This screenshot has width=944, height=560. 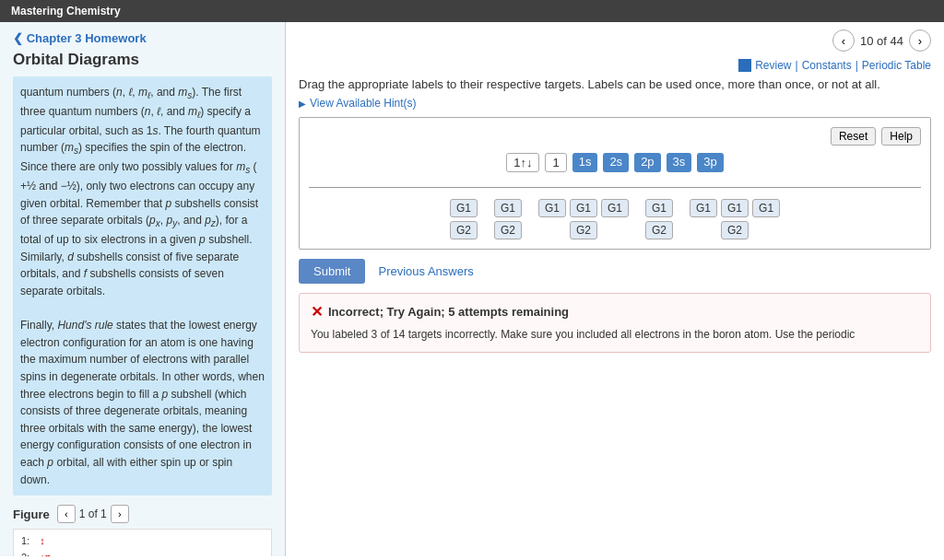 What do you see at coordinates (881, 41) in the screenshot?
I see `pagination-label: 10 of 44` at bounding box center [881, 41].